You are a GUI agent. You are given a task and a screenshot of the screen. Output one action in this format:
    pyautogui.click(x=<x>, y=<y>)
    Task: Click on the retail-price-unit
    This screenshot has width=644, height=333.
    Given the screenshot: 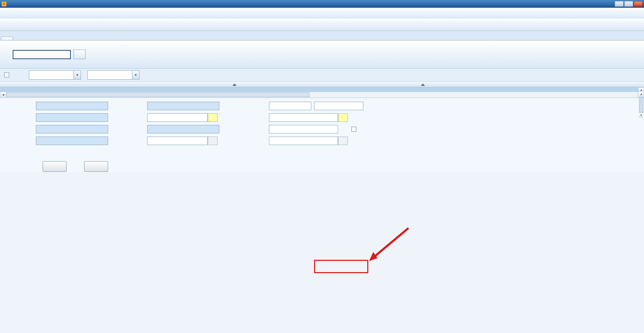 What is the action you would take?
    pyautogui.click(x=343, y=118)
    